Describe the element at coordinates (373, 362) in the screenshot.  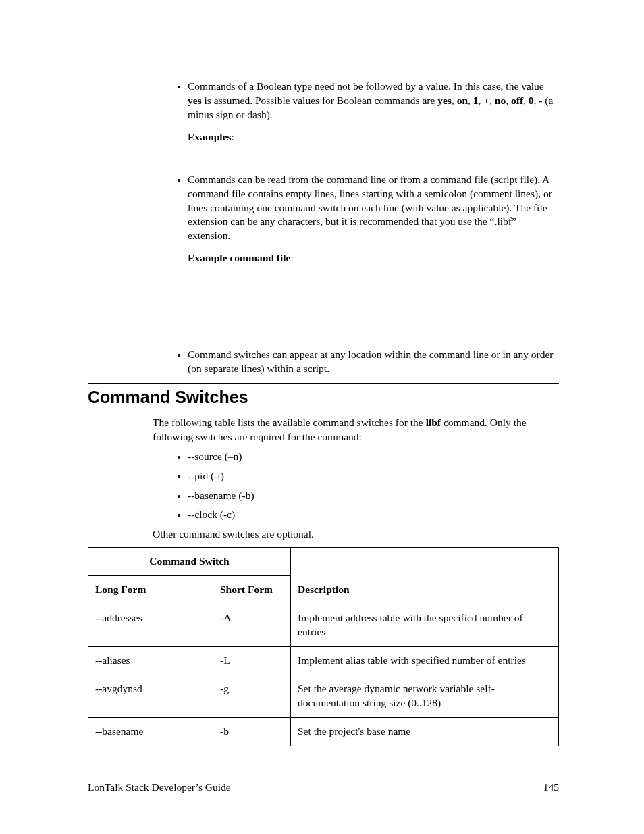
I see `bullet-switch-order: Command switches can appear at any locat…` at that location.